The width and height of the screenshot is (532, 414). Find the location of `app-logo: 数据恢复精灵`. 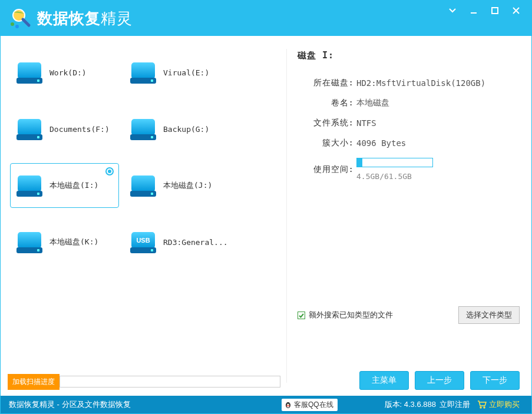

app-logo: 数据恢复精灵 is located at coordinates (71, 18).